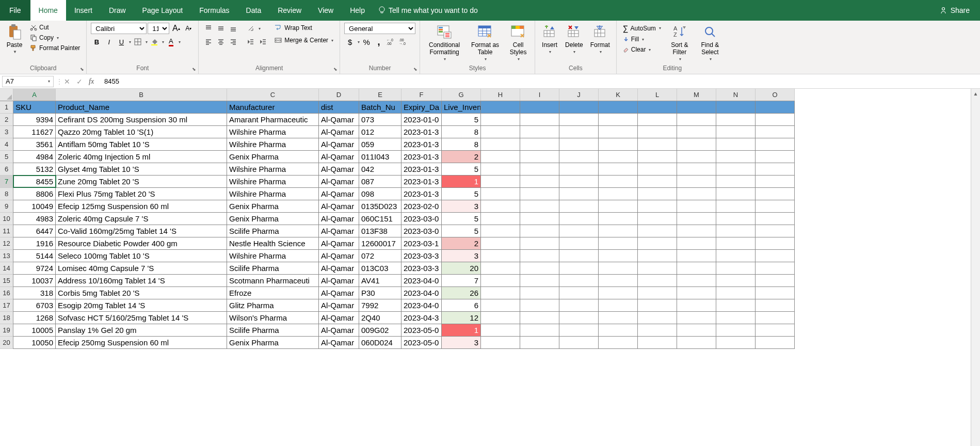  Describe the element at coordinates (171, 42) in the screenshot. I see `font-color-button: A` at that location.